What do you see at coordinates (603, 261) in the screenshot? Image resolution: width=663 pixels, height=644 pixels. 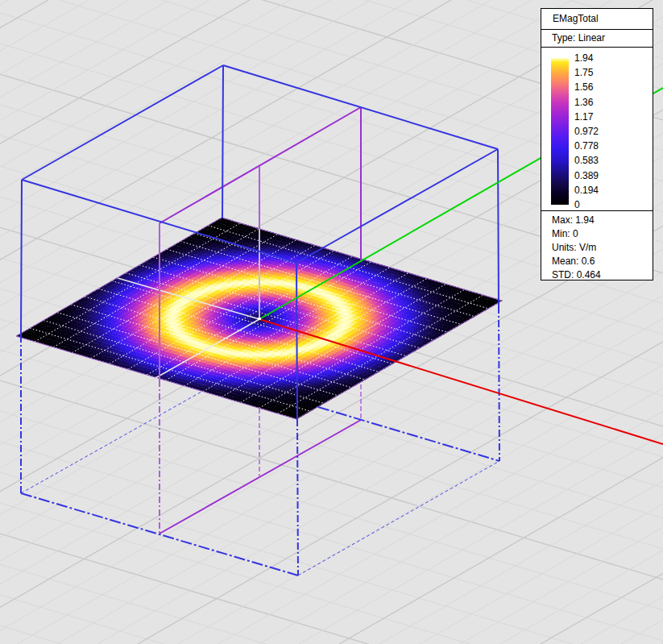 I see `legend-stat-line: Mean: 0.6` at bounding box center [603, 261].